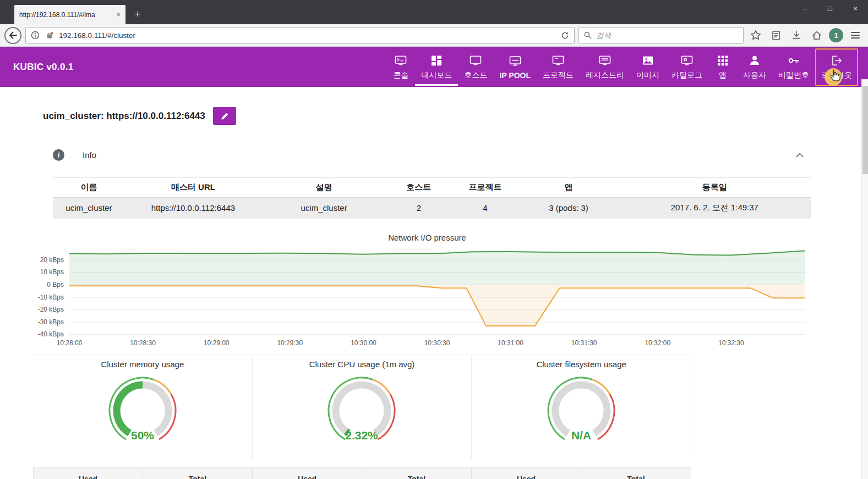  What do you see at coordinates (307, 35) in the screenshot?
I see `url-input` at bounding box center [307, 35].